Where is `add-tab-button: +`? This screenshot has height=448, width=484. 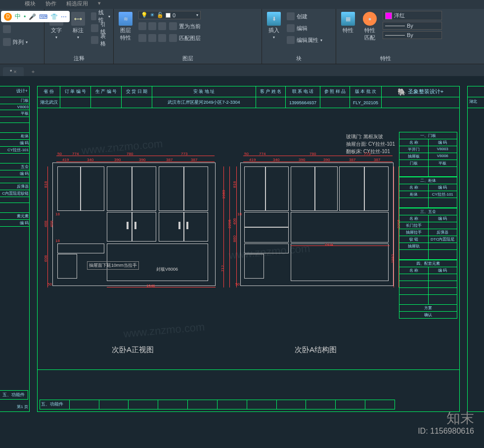 add-tab-button: + is located at coordinates (33, 72).